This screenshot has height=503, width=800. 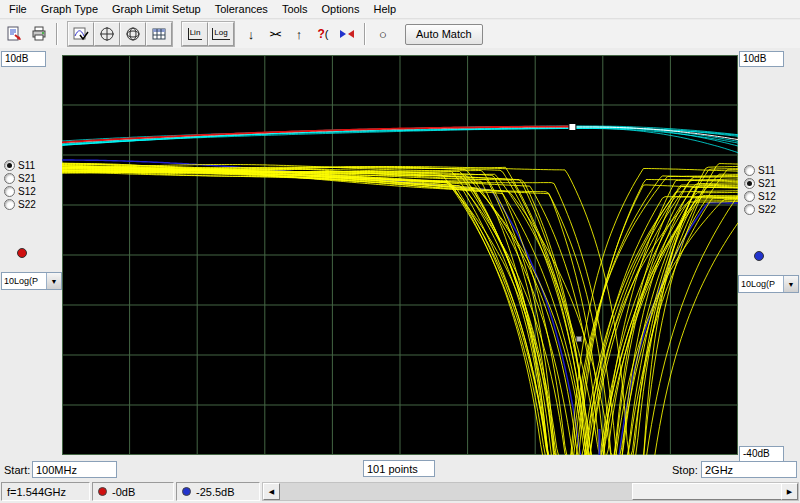 What do you see at coordinates (17, 470) in the screenshot?
I see `start-label: Start:` at bounding box center [17, 470].